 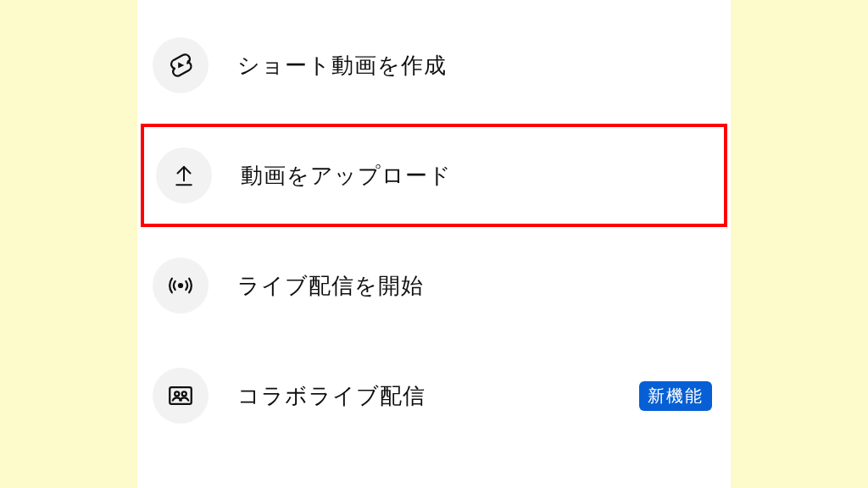 What do you see at coordinates (181, 396) in the screenshot?
I see `collab-icon` at bounding box center [181, 396].